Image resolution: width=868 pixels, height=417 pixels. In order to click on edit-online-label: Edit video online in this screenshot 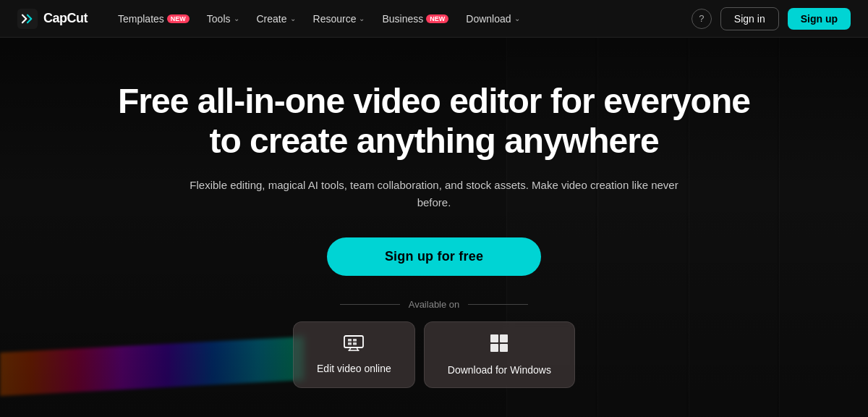, I will do `click(354, 368)`.